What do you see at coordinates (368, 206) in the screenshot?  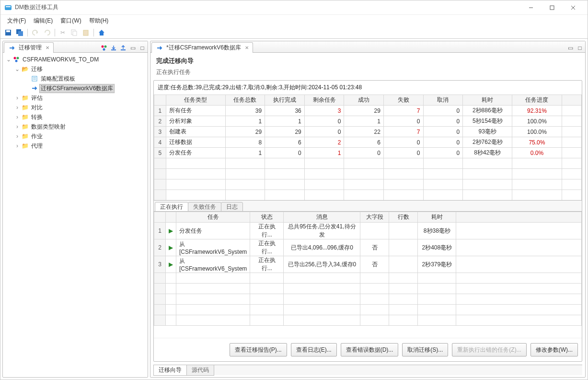 I see `sub-tabs: 正在执行 失败任务 日志` at bounding box center [368, 206].